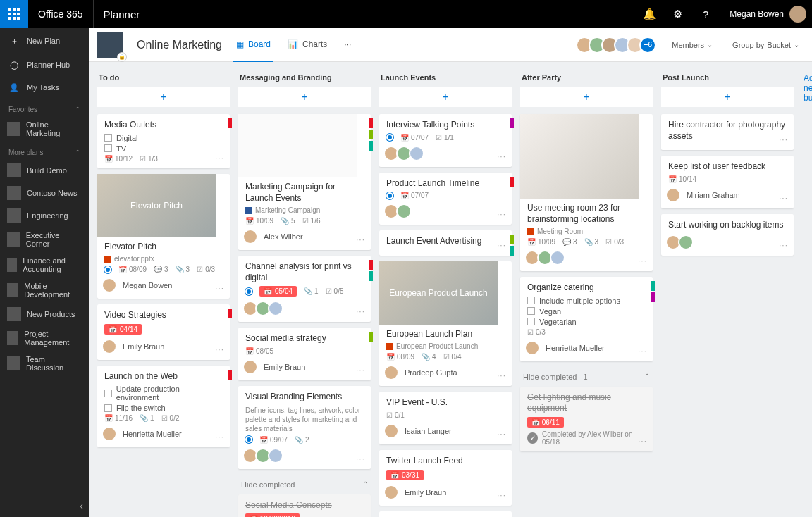  Describe the element at coordinates (765, 45) in the screenshot. I see `groupby-dropdown: Group by Bucket ⌄` at that location.